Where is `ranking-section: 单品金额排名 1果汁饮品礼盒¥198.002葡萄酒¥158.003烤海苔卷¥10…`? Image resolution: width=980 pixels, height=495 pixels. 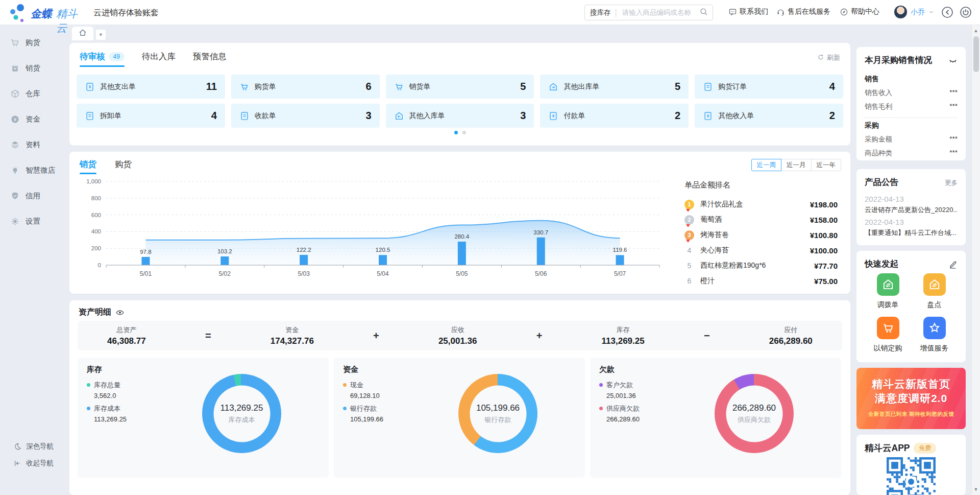 ranking-section: 单品金额排名 1果汁饮品礼盒¥198.002葡萄酒¥158.003烤海苔卷¥10… is located at coordinates (764, 223).